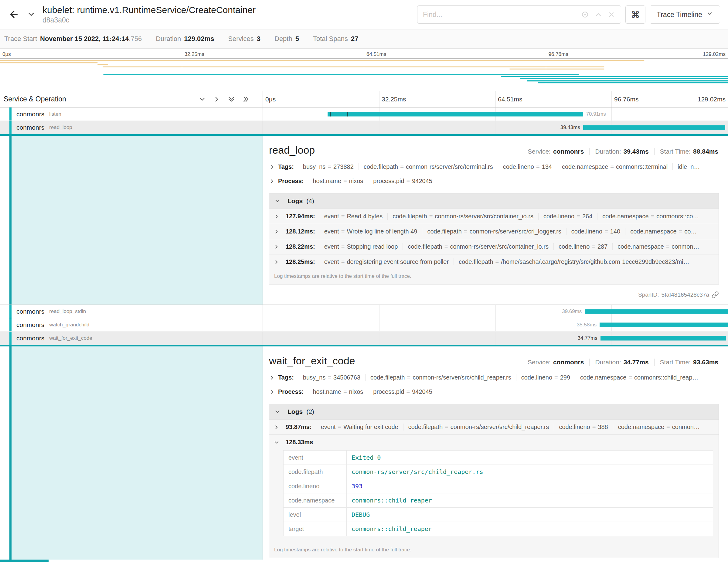 This screenshot has height=562, width=728. Describe the element at coordinates (217, 99) in the screenshot. I see `expand-one-icon` at that location.